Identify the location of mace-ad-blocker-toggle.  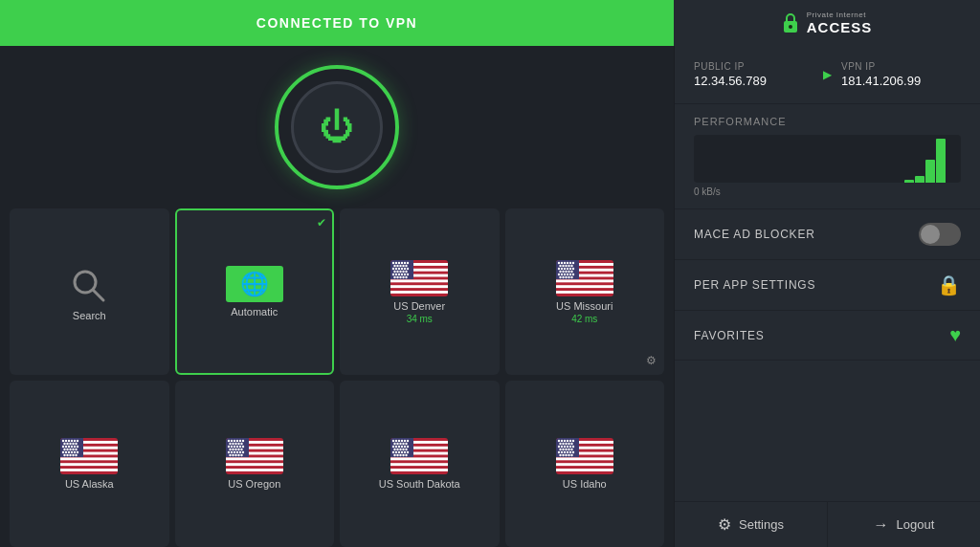
(940, 234).